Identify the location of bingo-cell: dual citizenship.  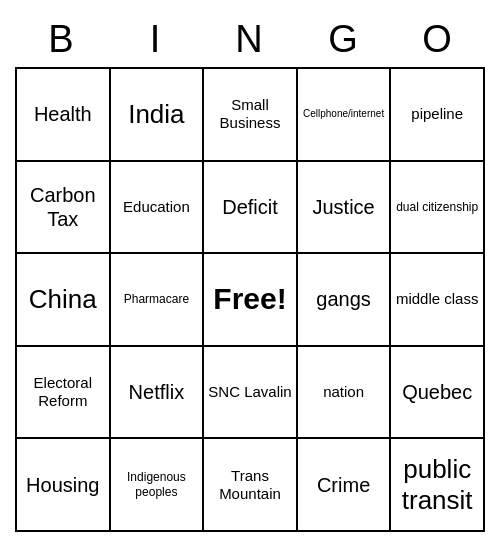
(438, 208).